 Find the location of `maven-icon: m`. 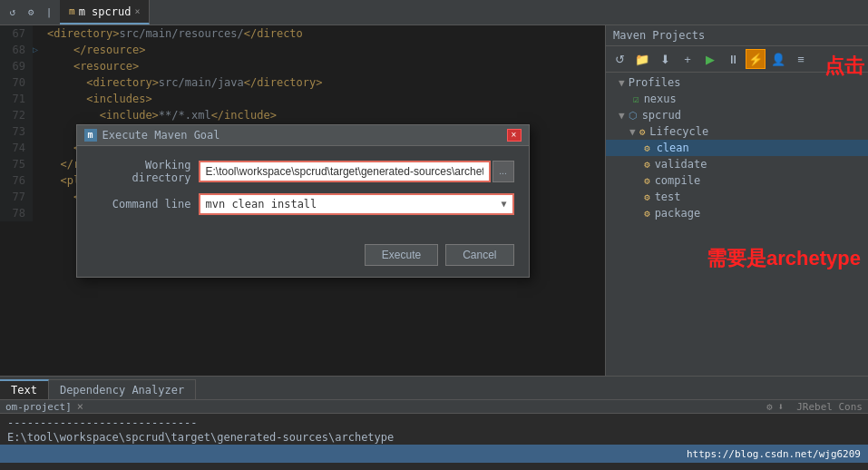

maven-icon: m is located at coordinates (73, 11).